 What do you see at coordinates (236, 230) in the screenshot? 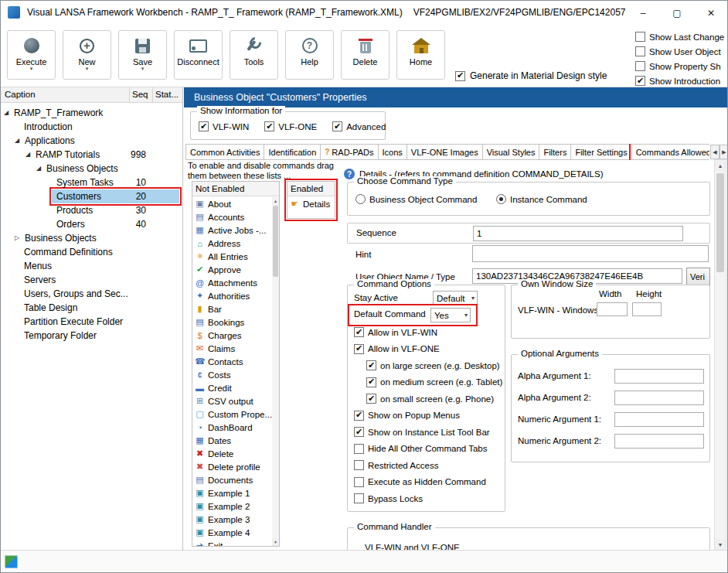
I see `command-item-active-jobs: ▦Active Jobs -...` at bounding box center [236, 230].